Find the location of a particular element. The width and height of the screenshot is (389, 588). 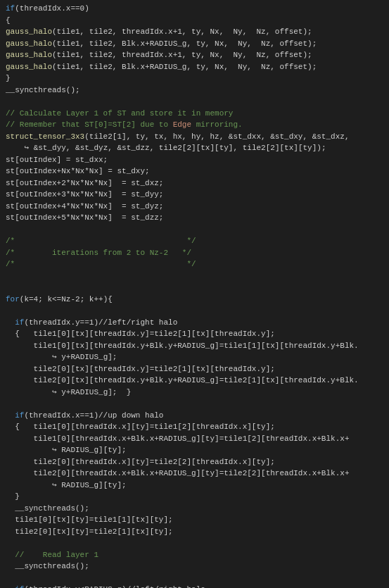

code-line: if(threadIdx.x==0) is located at coordinates (194, 8).